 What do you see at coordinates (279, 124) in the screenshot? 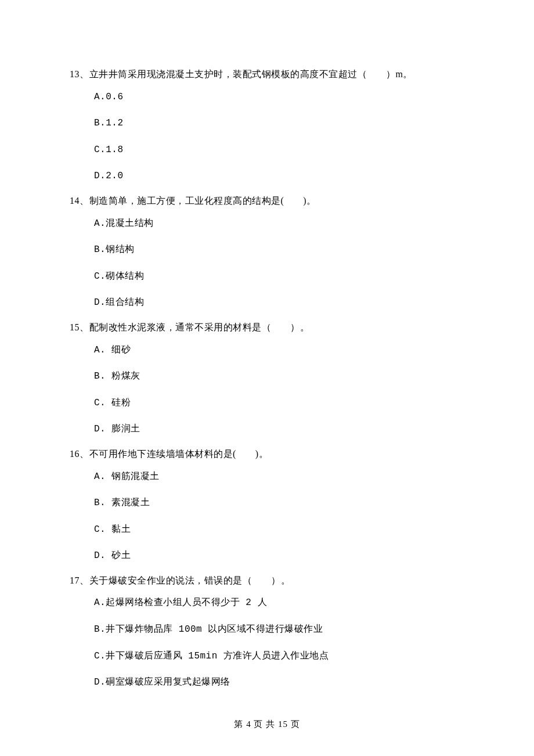
I see `option-b: B.1.2` at bounding box center [279, 124].